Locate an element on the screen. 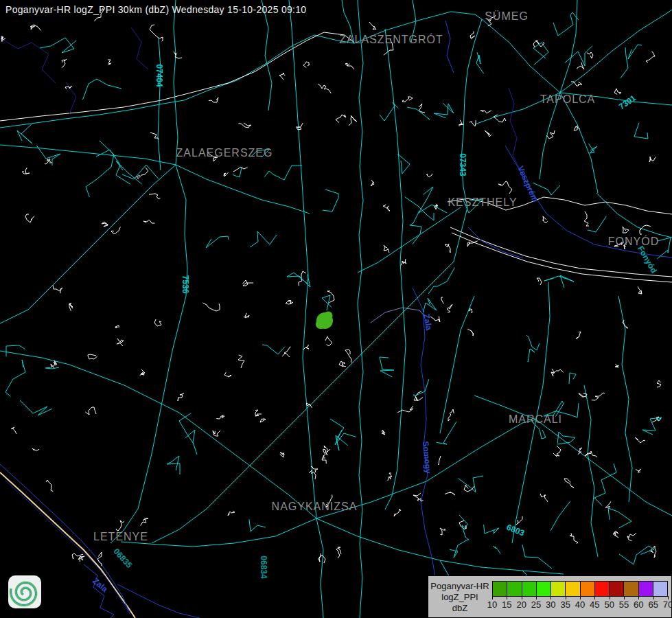 The height and width of the screenshot is (618, 672). city-label-nagykanizsa: NAGYKANIZSA is located at coordinates (314, 507).